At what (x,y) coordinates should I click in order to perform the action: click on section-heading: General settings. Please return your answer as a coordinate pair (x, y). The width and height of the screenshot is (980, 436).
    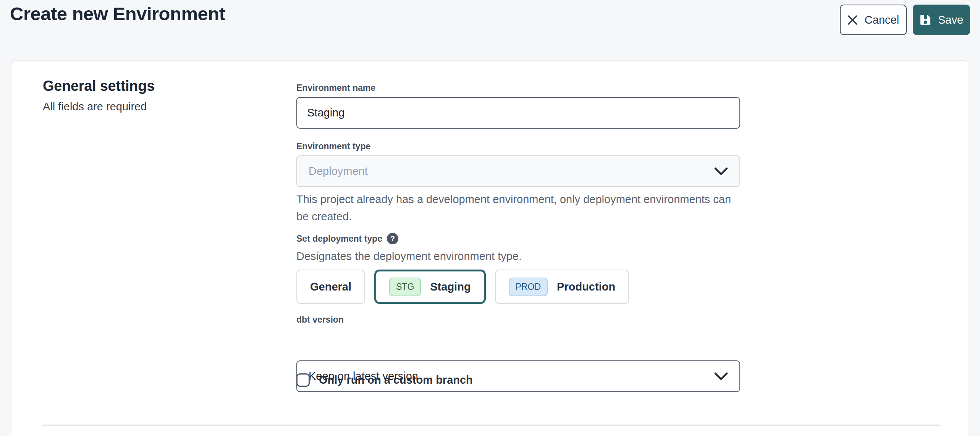
    Looking at the image, I should click on (99, 86).